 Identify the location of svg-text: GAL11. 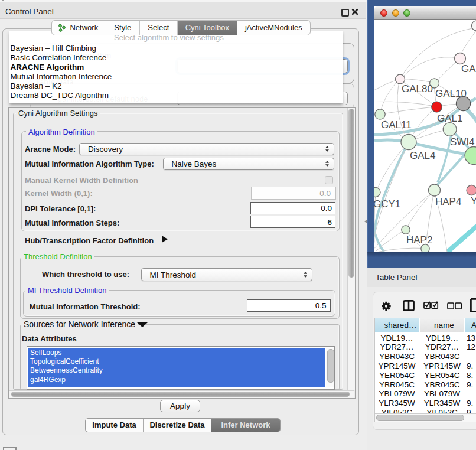
(396, 125).